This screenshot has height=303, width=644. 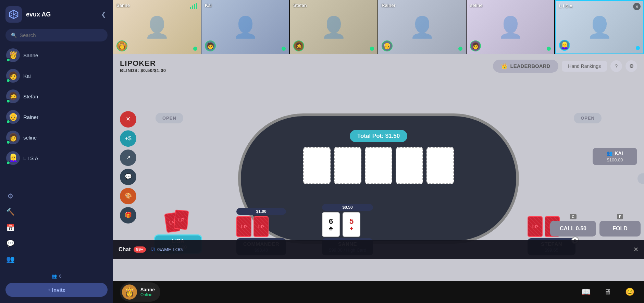 I want to click on chat-badge: 99+, so click(x=140, y=250).